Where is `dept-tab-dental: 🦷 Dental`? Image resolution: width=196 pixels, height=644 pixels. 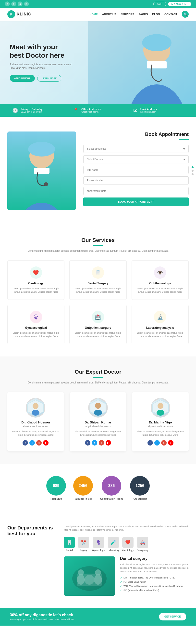 dept-tab-dental: 🦷 Dental is located at coordinates (69, 544).